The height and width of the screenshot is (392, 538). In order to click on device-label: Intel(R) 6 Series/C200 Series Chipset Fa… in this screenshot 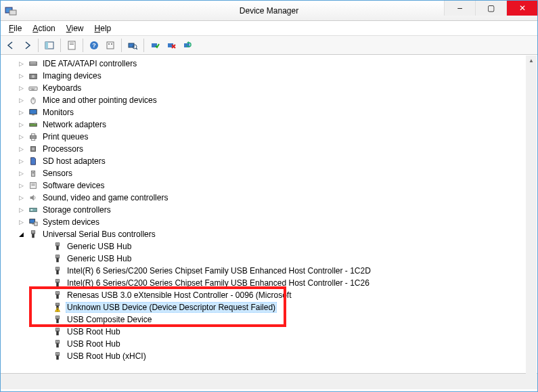, I will do `click(218, 283)`.